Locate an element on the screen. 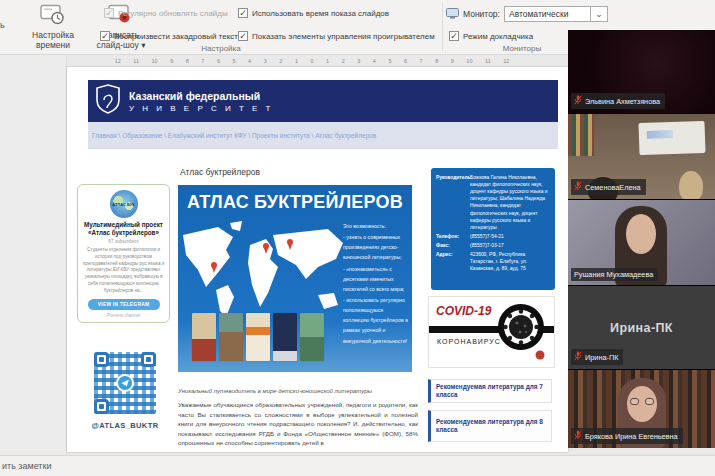 This screenshot has width=715, height=476. poster-bullets: Это возможность: - узнать о современных … is located at coordinates (376, 284).